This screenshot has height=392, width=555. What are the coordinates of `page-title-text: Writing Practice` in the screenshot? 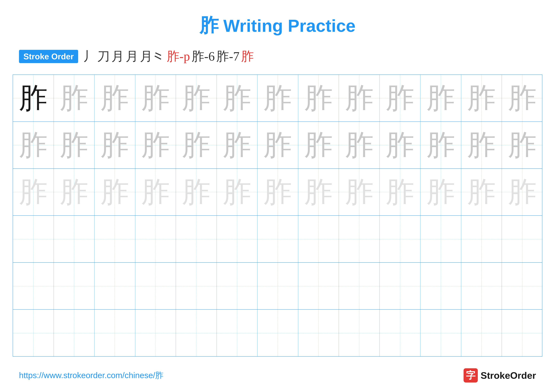 It's located at (287, 26).